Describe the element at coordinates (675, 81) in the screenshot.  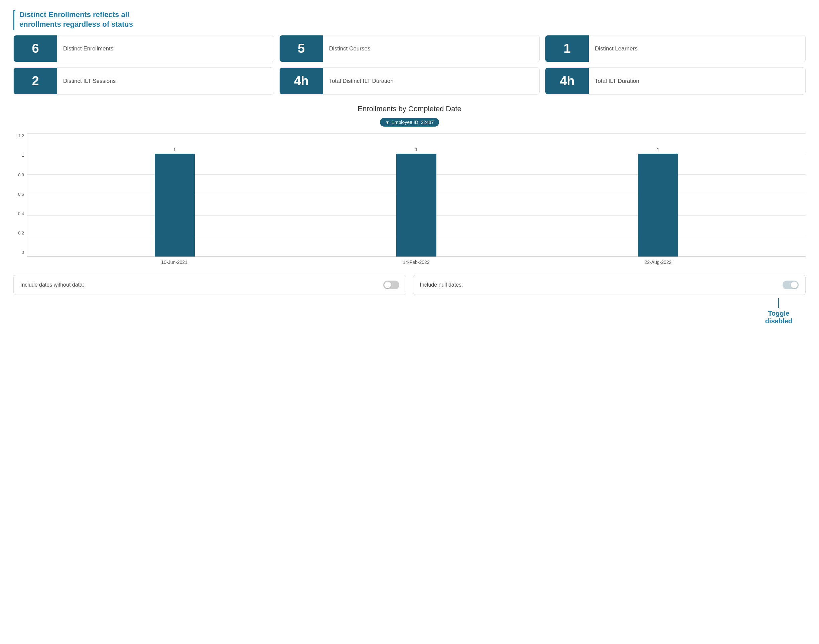
I see `stat-card-total-ilt-duration: 4h Total ILT Duration` at that location.